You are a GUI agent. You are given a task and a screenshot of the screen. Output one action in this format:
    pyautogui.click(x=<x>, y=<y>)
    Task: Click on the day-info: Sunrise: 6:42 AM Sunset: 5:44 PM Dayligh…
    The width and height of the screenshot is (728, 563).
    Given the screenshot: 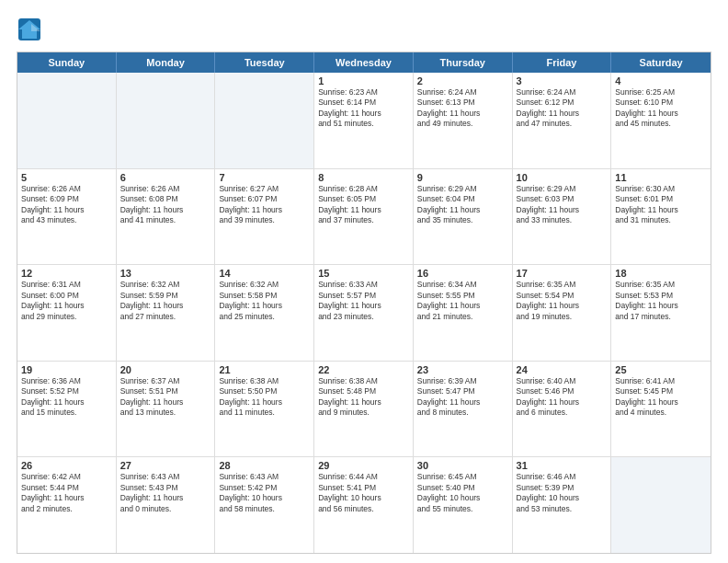 What is the action you would take?
    pyautogui.click(x=66, y=493)
    